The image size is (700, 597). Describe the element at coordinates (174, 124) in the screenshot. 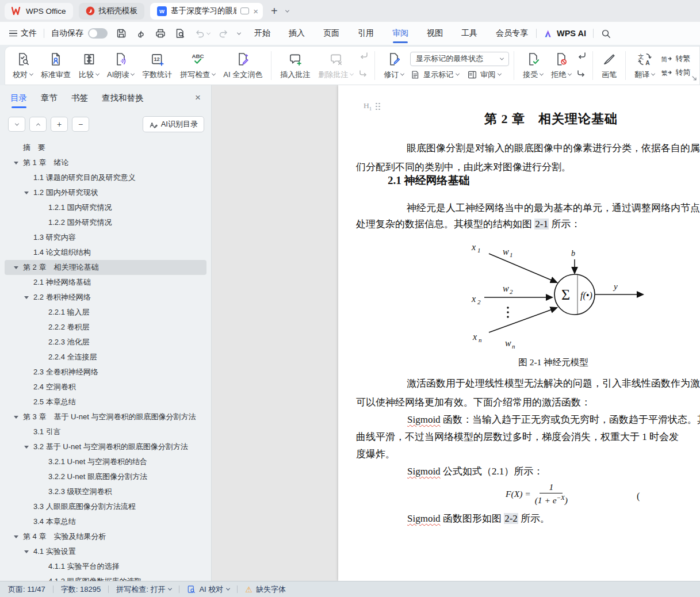

I see `ai-detect-toc-button: AI识别目录` at that location.